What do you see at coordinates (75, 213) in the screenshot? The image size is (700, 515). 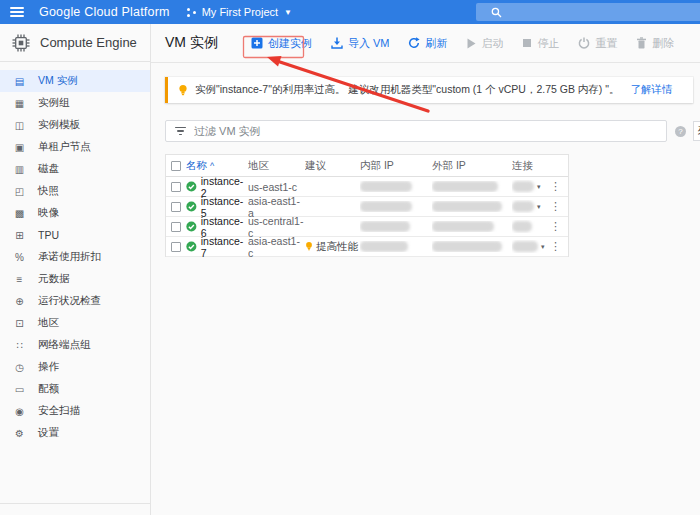 I see `sidebar-item-images: ▩ 映像` at bounding box center [75, 213].